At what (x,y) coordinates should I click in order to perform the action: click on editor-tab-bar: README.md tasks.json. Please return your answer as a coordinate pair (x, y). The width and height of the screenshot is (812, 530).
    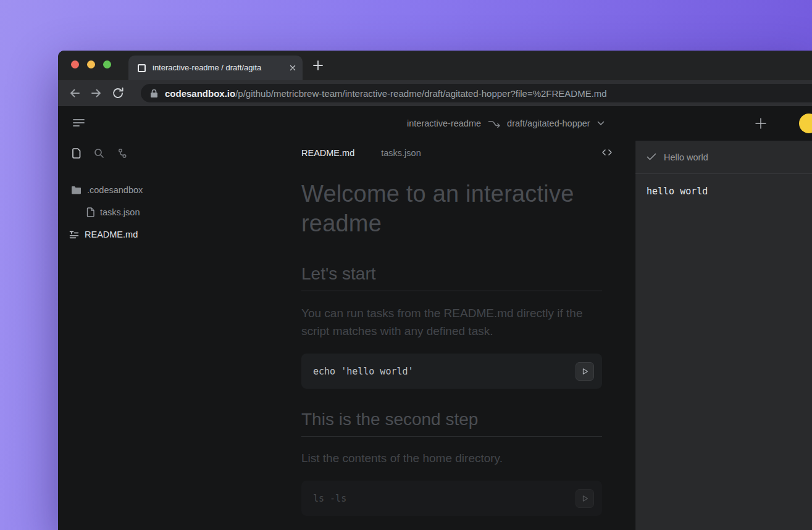
    Looking at the image, I should click on (463, 153).